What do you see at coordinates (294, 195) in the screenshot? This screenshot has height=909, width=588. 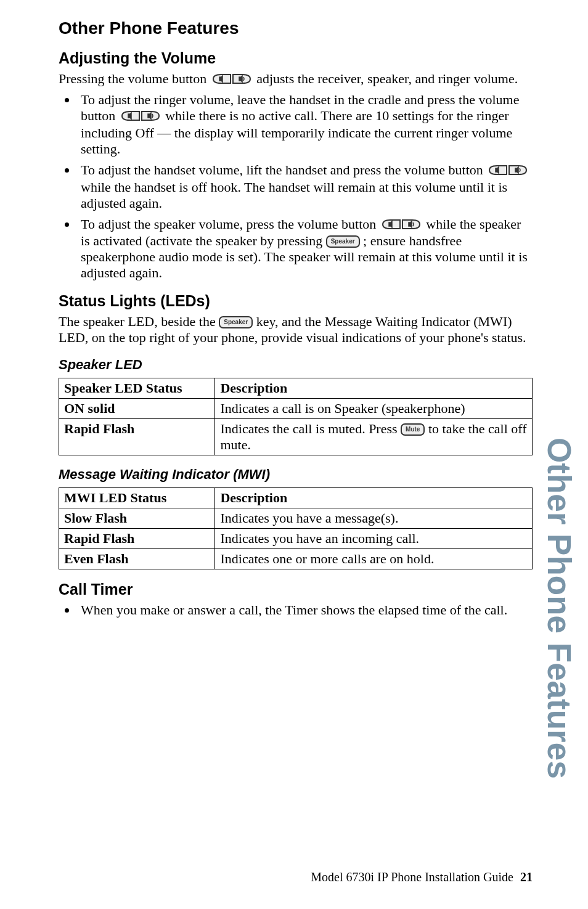 I see `text: while the handset is off hook. The hands…` at bounding box center [294, 195].